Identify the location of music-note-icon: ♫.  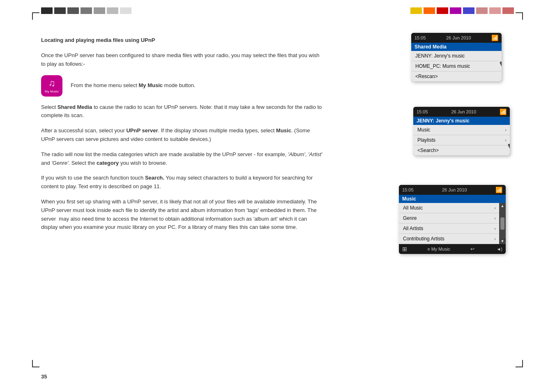
(52, 83).